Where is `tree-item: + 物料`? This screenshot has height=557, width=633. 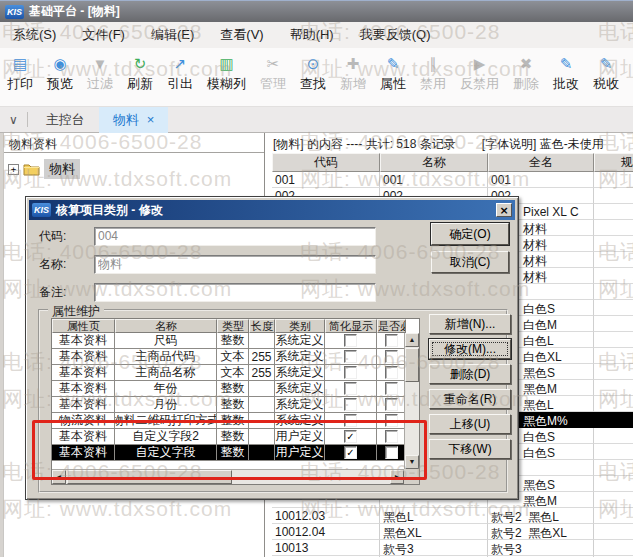 tree-item: + 物料 is located at coordinates (134, 169).